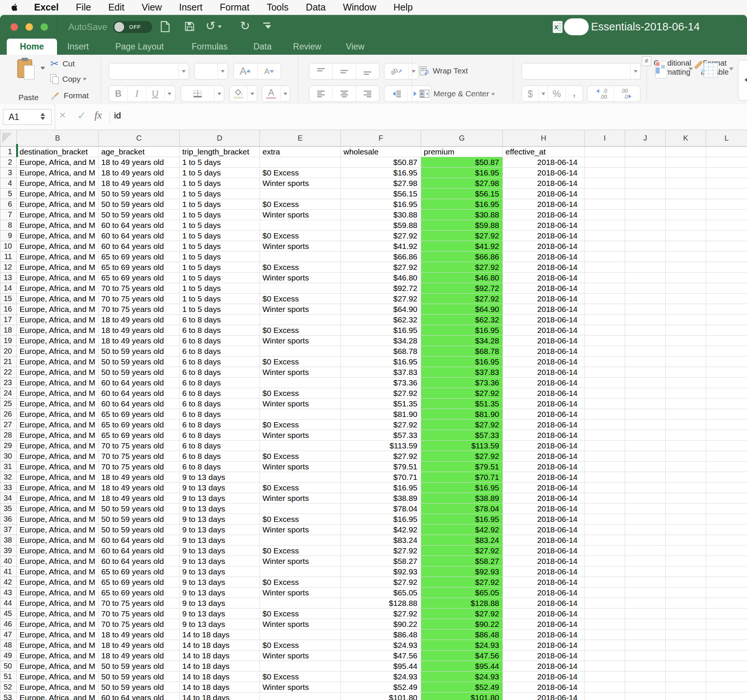 This screenshot has height=700, width=747. I want to click on zoom-button, so click(44, 27).